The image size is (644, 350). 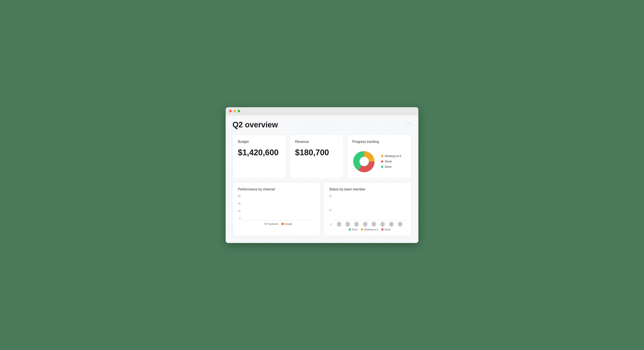 I want to click on done-status-label: Done, so click(x=355, y=229).